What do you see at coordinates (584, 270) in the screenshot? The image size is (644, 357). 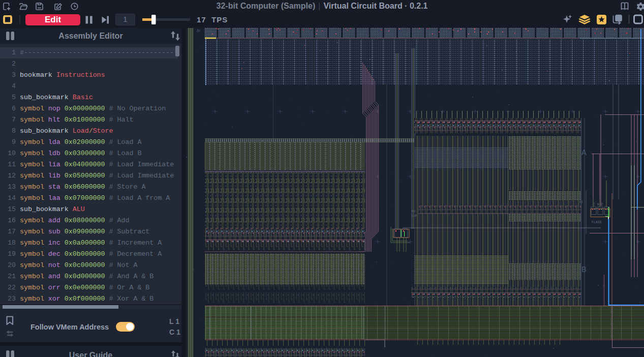 I see `svg-text: B` at bounding box center [584, 270].